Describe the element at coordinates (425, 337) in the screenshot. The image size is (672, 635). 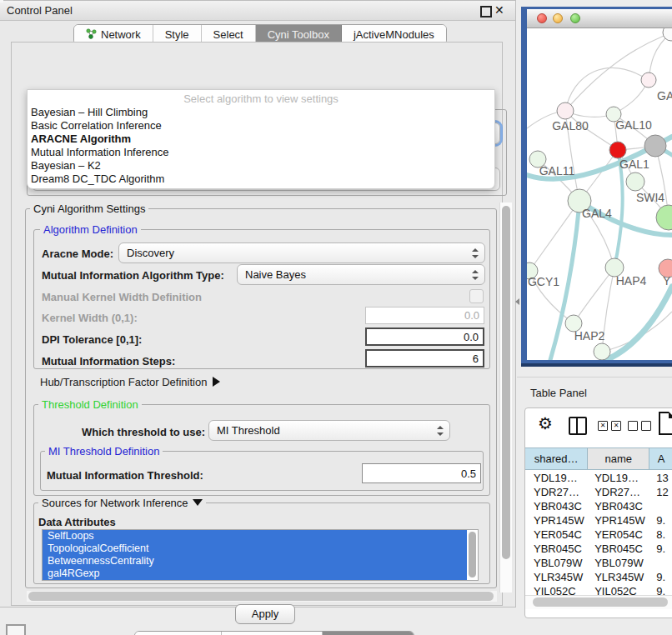
I see `dpi-tolerance-field` at that location.